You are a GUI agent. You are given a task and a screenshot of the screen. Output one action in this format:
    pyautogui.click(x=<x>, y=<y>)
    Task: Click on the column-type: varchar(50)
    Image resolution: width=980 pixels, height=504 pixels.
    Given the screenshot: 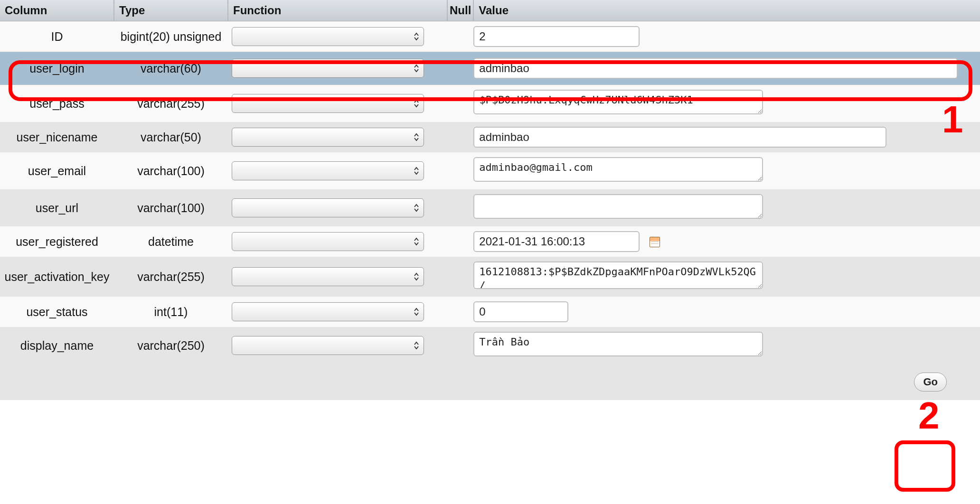 What is the action you would take?
    pyautogui.click(x=171, y=137)
    